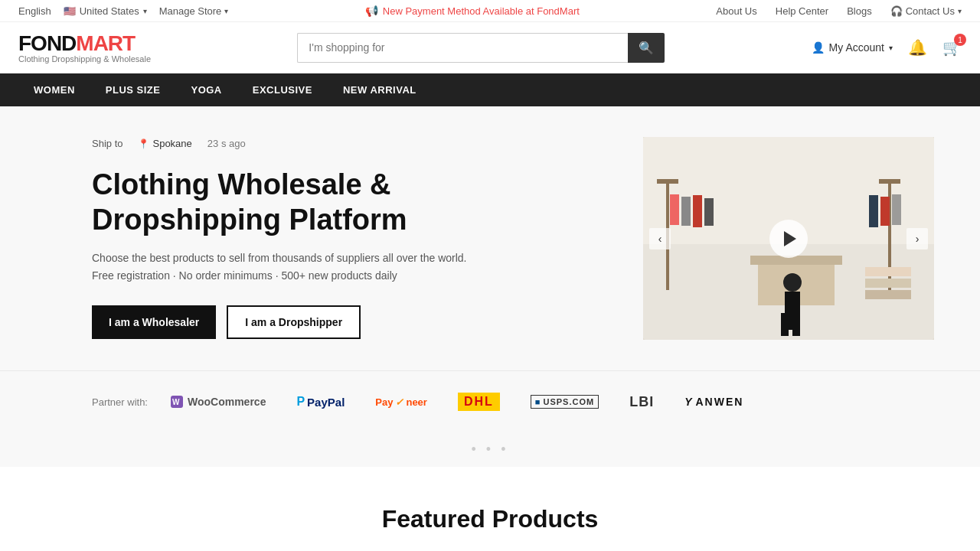 This screenshot has width=980, height=551. What do you see at coordinates (35, 11) in the screenshot?
I see `language-selector: English` at bounding box center [35, 11].